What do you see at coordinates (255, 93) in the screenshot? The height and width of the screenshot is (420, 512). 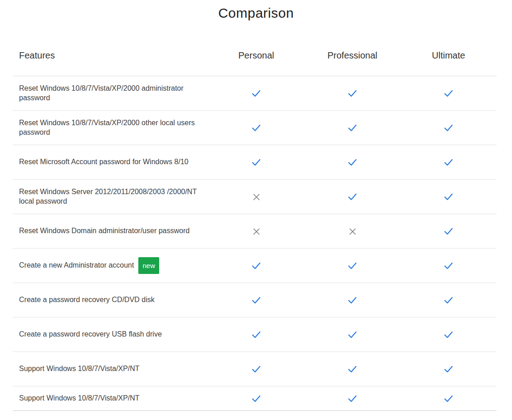 I see `table-row: Reset Windows 10/8/7/Vista/XP/2000 admin…` at bounding box center [255, 93].